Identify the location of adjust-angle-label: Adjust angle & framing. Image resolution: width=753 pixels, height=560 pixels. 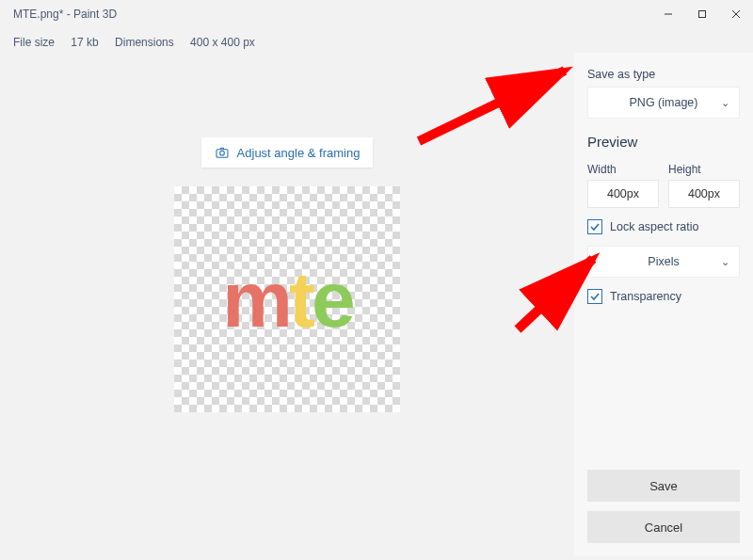
(299, 152).